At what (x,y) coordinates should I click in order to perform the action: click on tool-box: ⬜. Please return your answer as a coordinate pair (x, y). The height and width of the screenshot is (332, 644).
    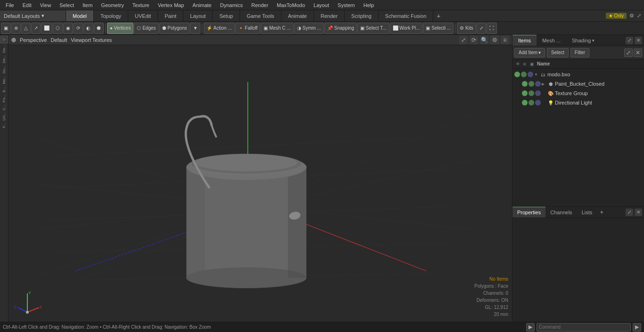
    Looking at the image, I should click on (47, 28).